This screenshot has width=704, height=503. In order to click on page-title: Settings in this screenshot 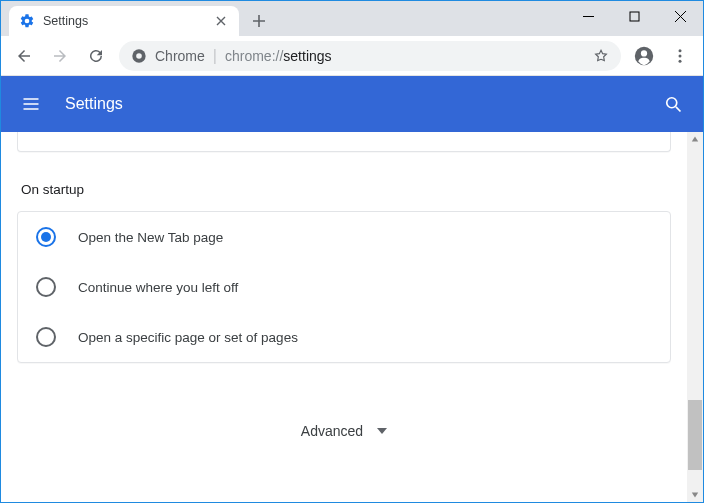, I will do `click(352, 104)`.